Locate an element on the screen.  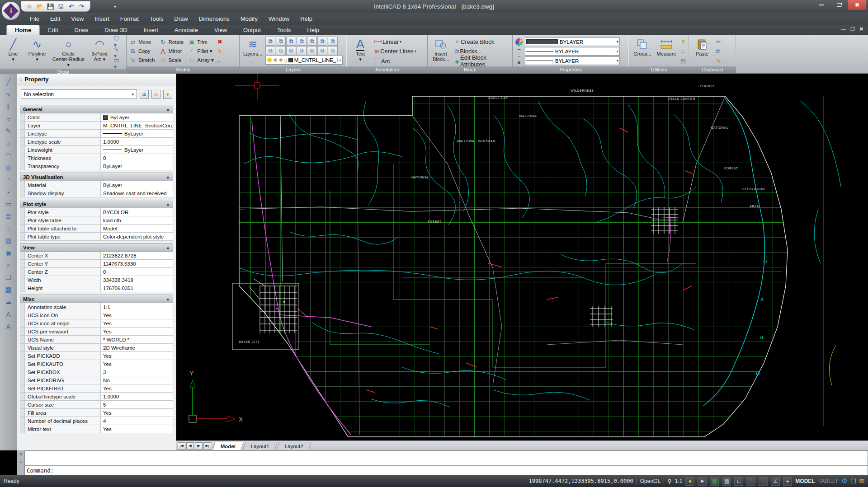
paste-button: Paste is located at coordinates (702, 52).